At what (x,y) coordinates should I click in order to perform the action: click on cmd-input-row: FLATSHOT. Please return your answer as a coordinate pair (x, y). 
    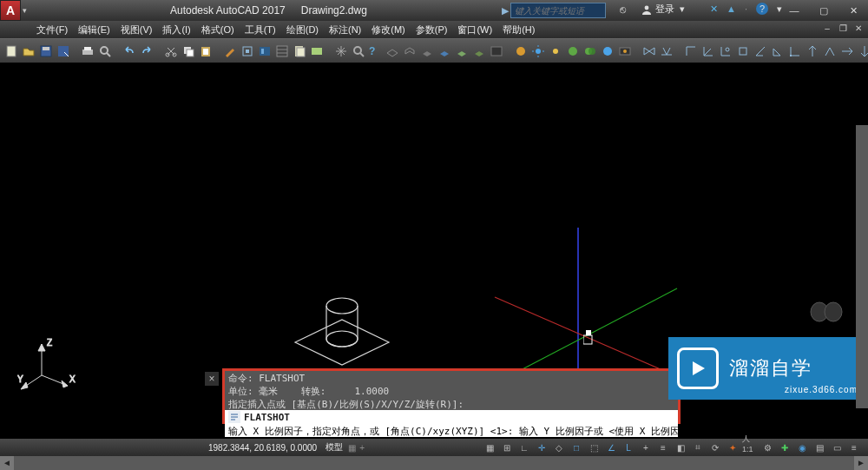
    Looking at the image, I should click on (451, 417).